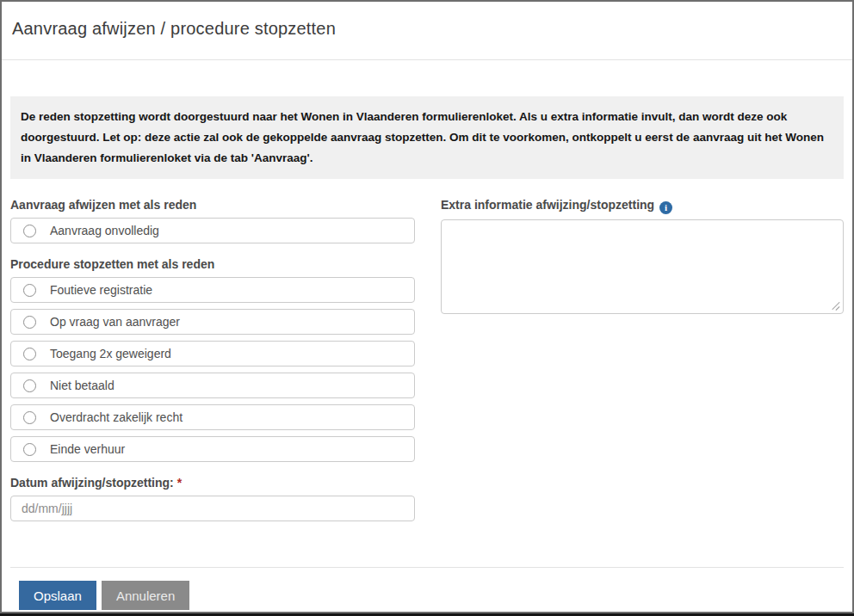  Describe the element at coordinates (213, 449) in the screenshot. I see `radio-option-einde-verhuur: Einde verhuur` at that location.